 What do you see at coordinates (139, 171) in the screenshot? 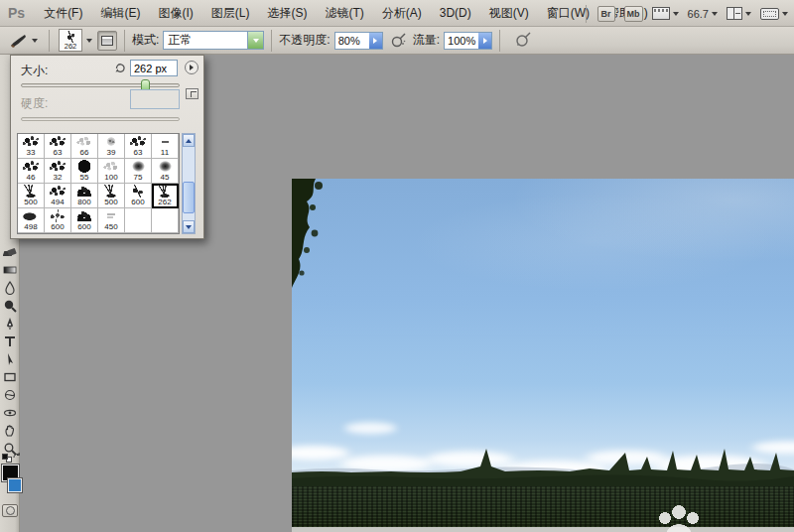
I see `brush-preset: 75` at bounding box center [139, 171].